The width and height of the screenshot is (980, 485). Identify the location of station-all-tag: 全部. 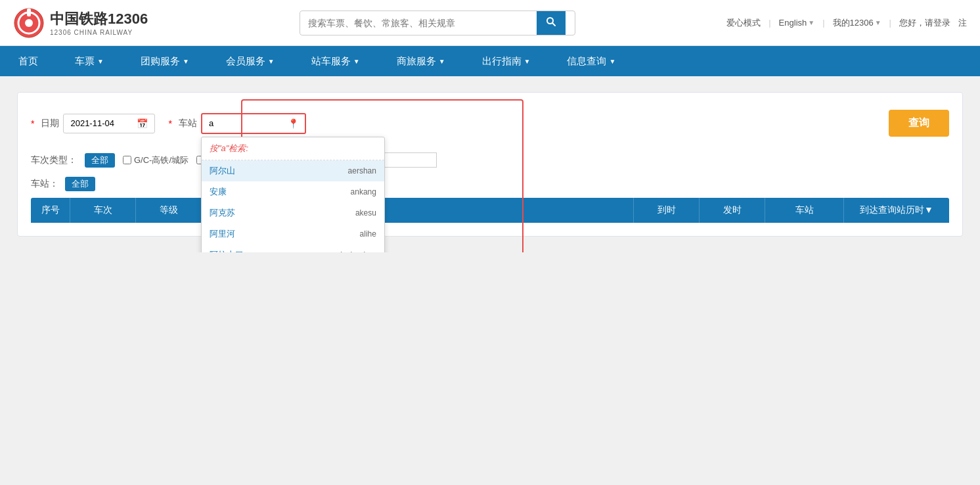
(80, 184).